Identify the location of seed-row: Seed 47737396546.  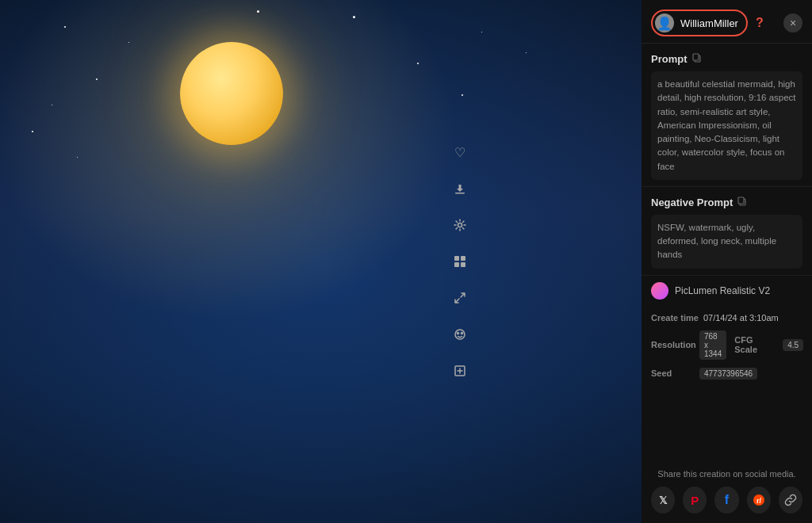
(726, 374).